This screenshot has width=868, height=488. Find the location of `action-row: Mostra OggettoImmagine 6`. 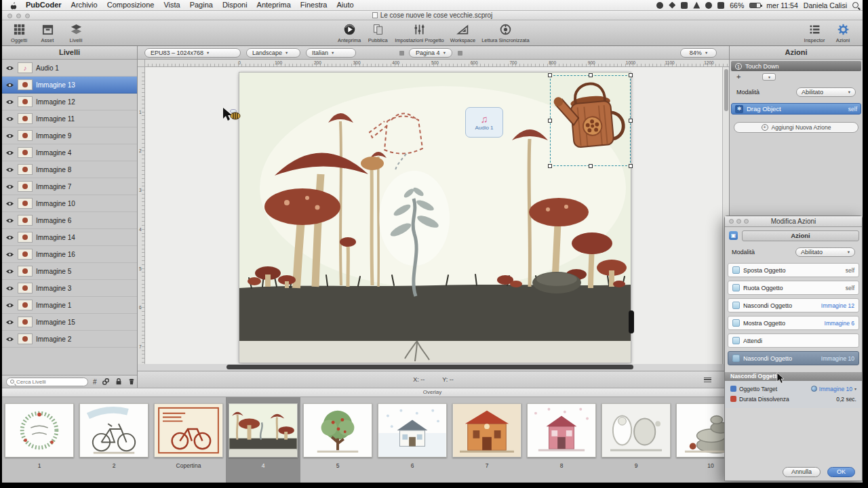

action-row: Mostra OggettoImmagine 6 is located at coordinates (793, 323).